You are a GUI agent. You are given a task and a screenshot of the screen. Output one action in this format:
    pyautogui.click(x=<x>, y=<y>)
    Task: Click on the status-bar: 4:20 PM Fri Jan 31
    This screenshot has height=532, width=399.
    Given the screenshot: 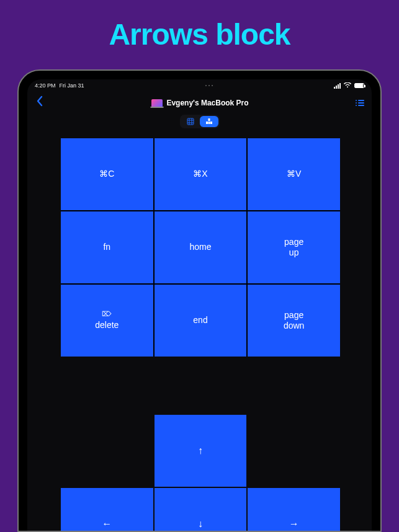 What is the action you would take?
    pyautogui.click(x=200, y=86)
    